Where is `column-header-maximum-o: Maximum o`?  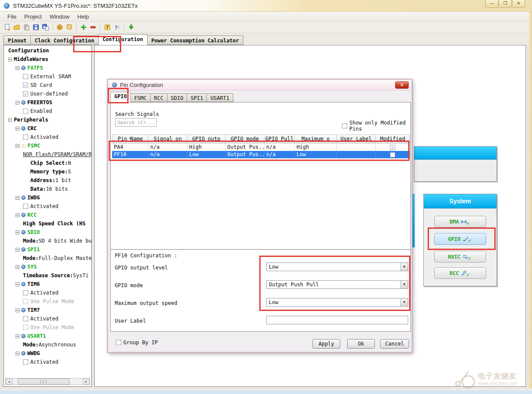 column-header-maximum-o: Maximum o is located at coordinates (316, 139).